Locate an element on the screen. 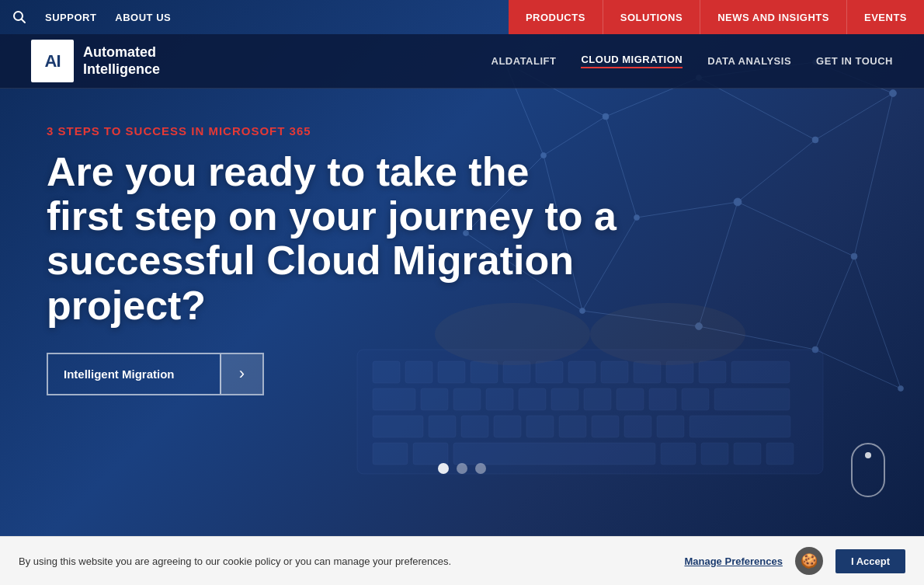 The image size is (924, 585). second-nav: AI Automated Intelligence ALDATALIFT CLO… is located at coordinates (462, 61).